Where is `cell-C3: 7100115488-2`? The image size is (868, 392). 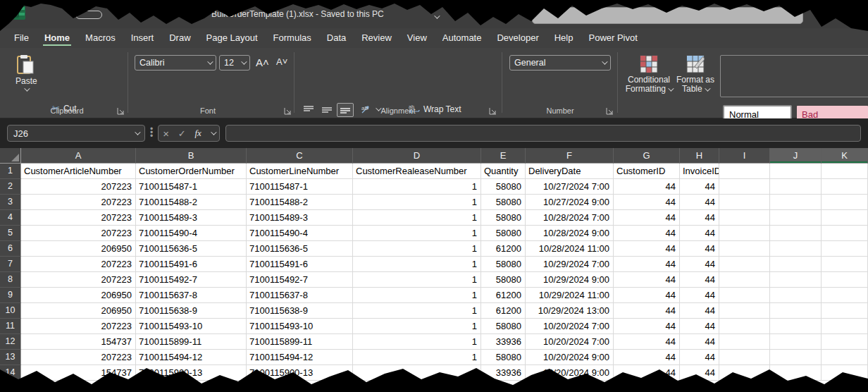 cell-C3: 7100115488-2 is located at coordinates (300, 202).